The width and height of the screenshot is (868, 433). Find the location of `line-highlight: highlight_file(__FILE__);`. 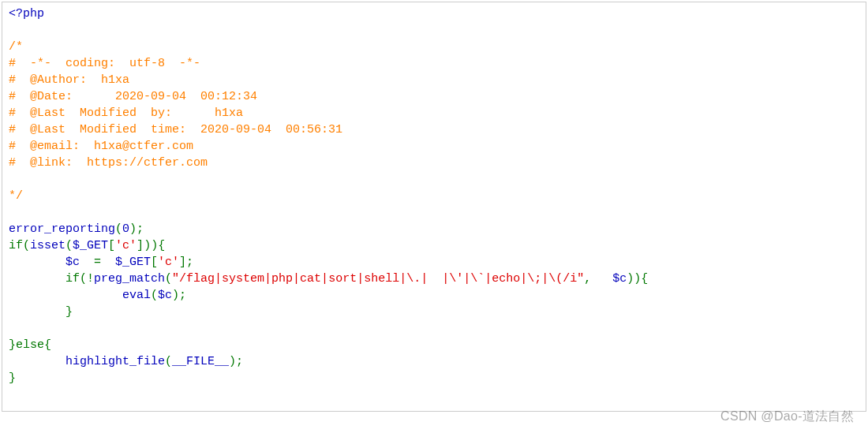

line-highlight: highlight_file(__FILE__); is located at coordinates (434, 361).